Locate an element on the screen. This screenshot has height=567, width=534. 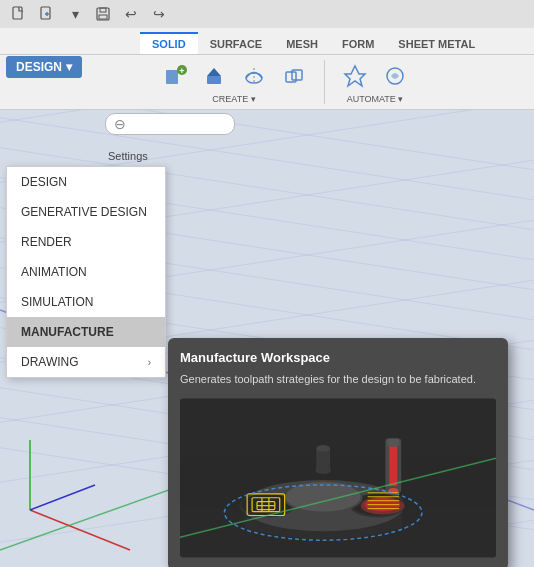
menu-item-design: DESIGN is located at coordinates (86, 182).